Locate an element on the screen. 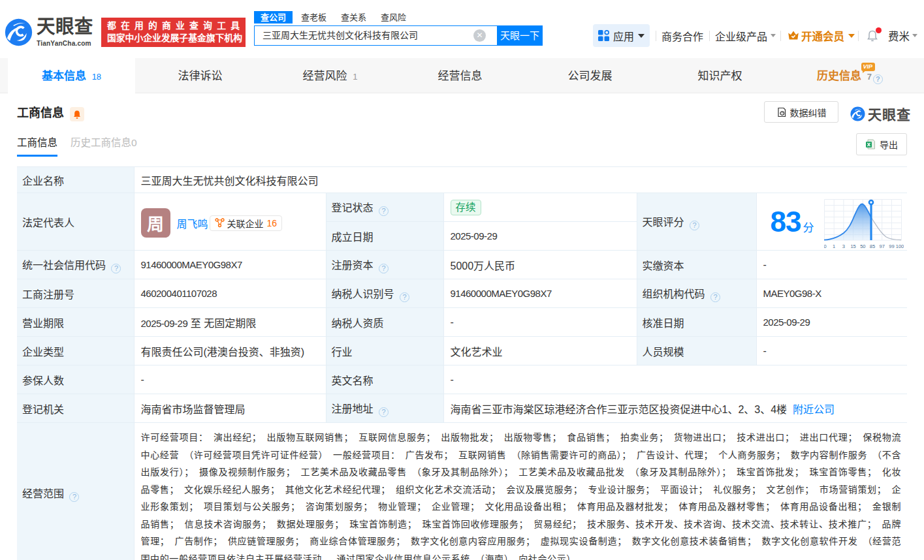 This screenshot has width=924, height=560. svg-text: 99 is located at coordinates (892, 247).